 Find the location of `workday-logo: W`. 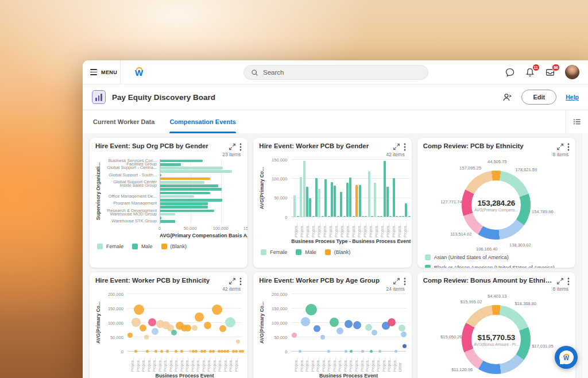

workday-logo: W is located at coordinates (139, 72).